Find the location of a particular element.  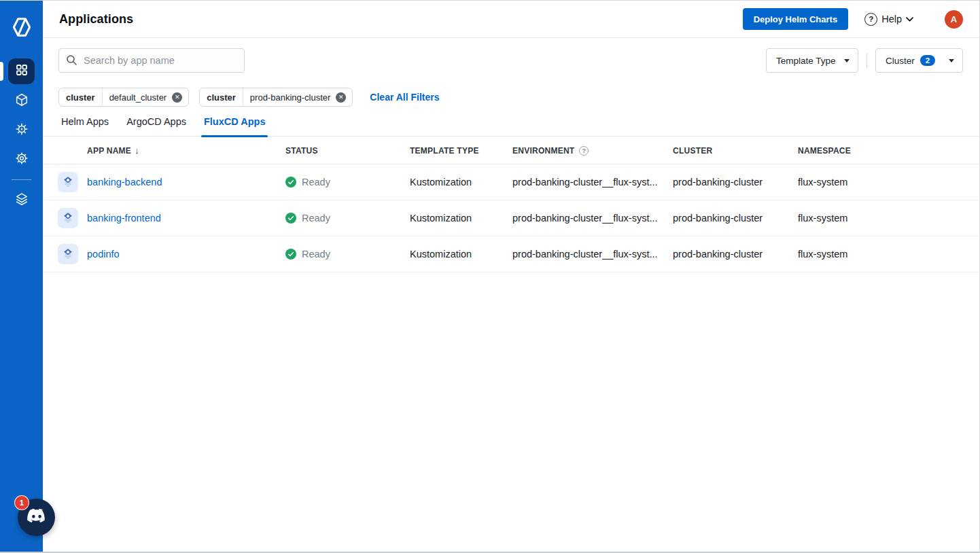

question-circle-icon: ? is located at coordinates (871, 19).